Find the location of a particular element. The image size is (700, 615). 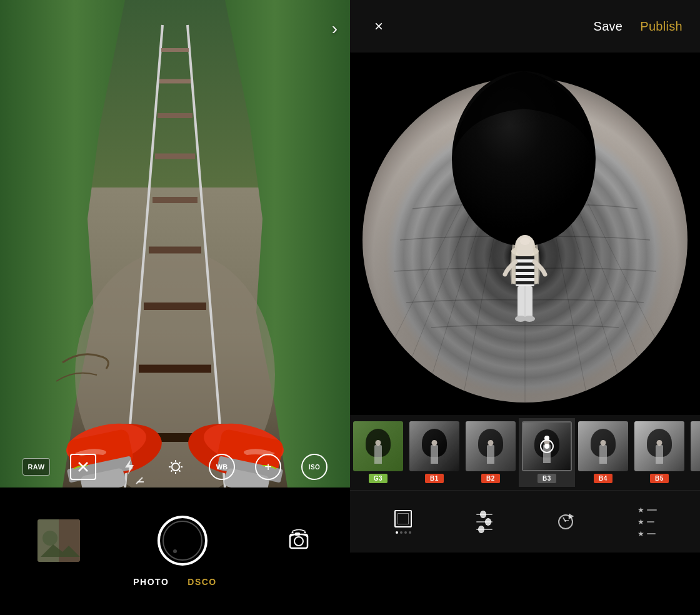

filter-b6-thumb is located at coordinates (695, 446).